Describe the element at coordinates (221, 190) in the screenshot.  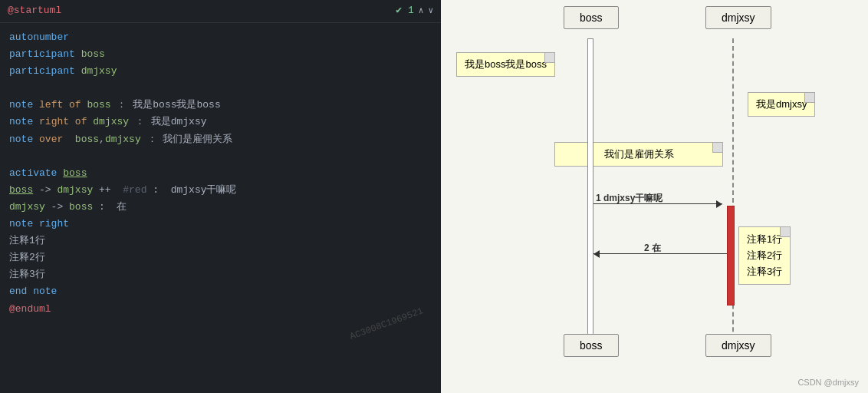
I see `code-line-10: boss -> dmjxsy ++ #red : dmjxsy干嘛呢` at that location.